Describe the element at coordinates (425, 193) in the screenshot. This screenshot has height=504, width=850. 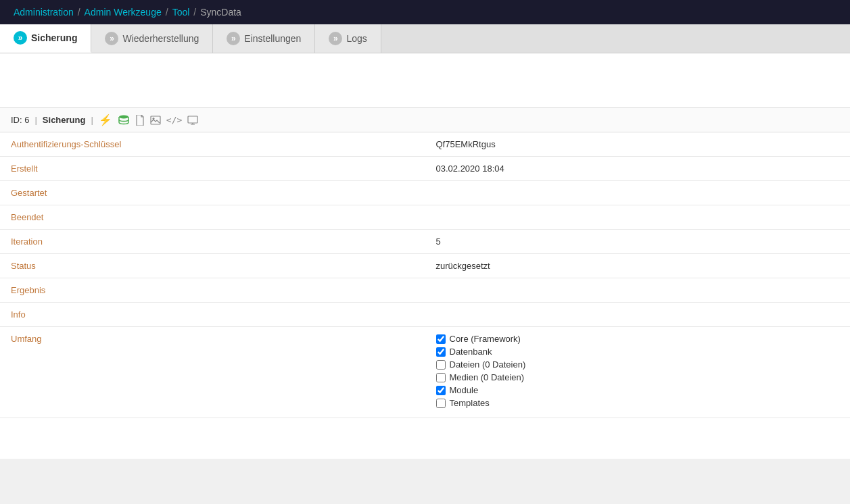
I see `table-row: Gestartet` at that location.